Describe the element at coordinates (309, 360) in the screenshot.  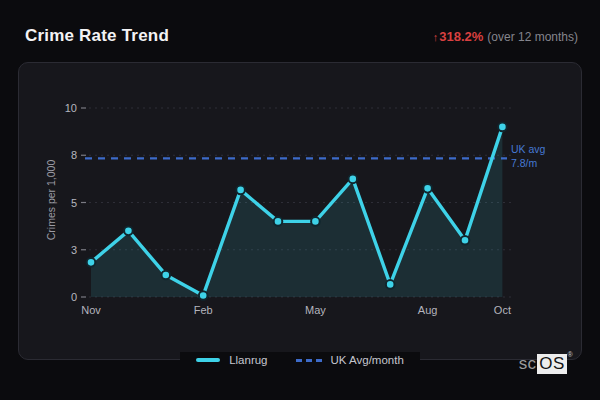
I see `dashed-line-swatch-icon` at that location.